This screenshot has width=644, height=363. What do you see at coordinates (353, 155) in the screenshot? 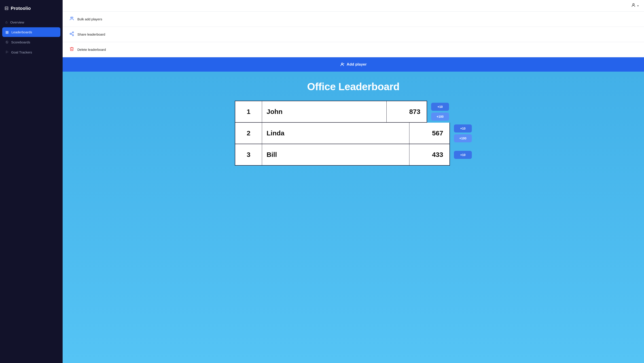
I see `leaderboard-row-wrapper-3: 3 Bill 433 +10` at bounding box center [353, 155].